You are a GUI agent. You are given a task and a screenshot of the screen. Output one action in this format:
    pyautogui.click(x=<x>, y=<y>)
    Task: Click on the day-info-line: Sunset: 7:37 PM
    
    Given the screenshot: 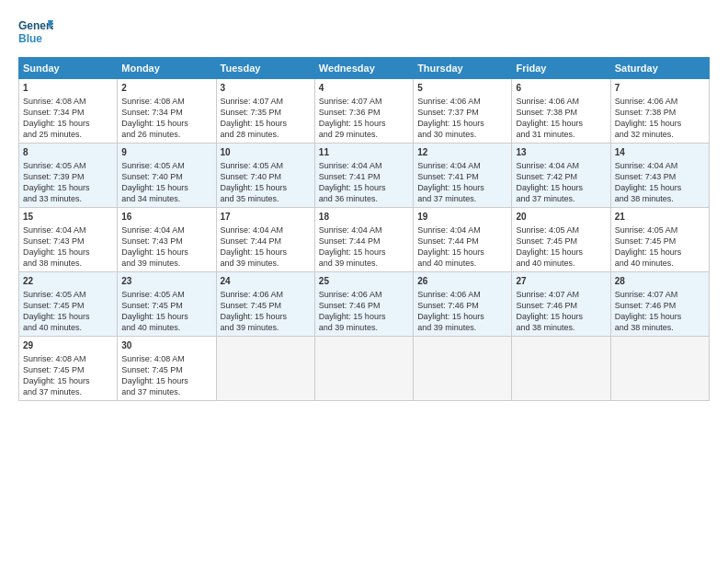 What is the action you would take?
    pyautogui.click(x=462, y=112)
    